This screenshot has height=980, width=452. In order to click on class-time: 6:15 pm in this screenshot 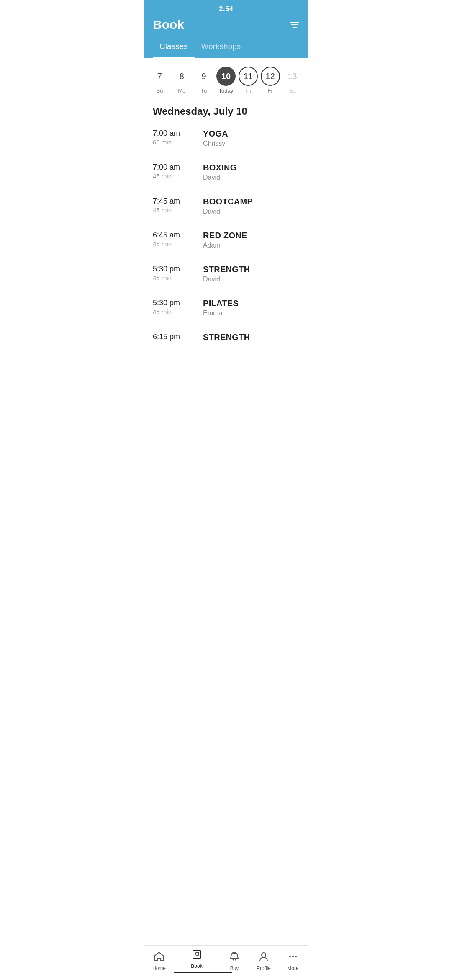, I will do `click(178, 337)`.